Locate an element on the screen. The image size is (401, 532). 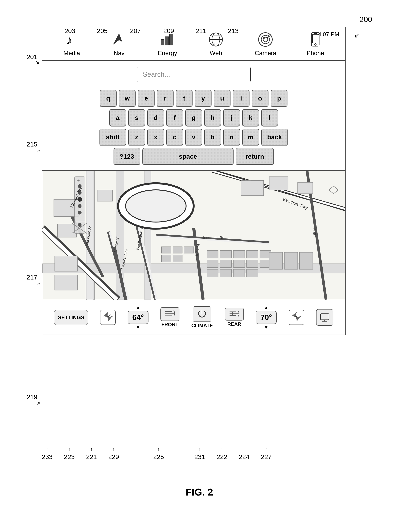
arrow-233: ↑ is located at coordinates (47, 449).